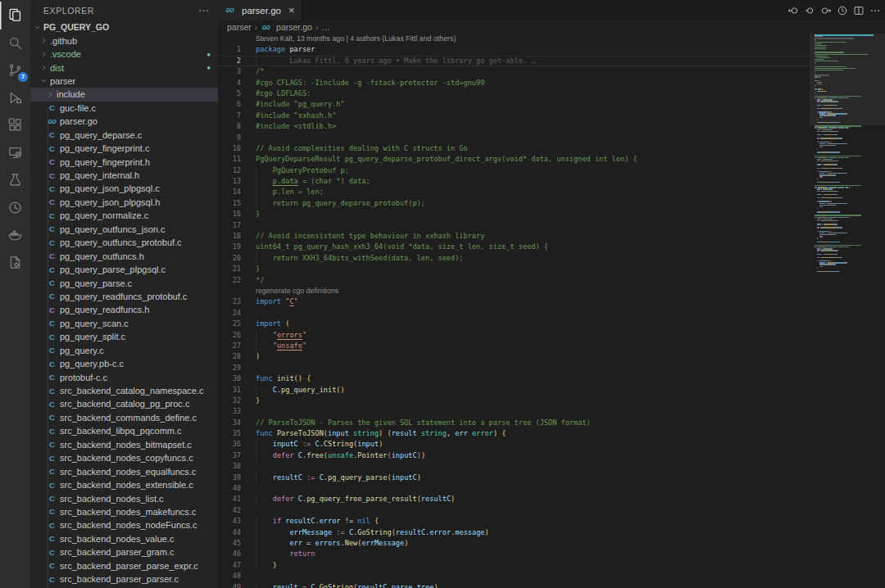 Image resolution: width=885 pixels, height=588 pixels. What do you see at coordinates (15, 153) in the screenshot?
I see `activity-remote-explorer` at bounding box center [15, 153].